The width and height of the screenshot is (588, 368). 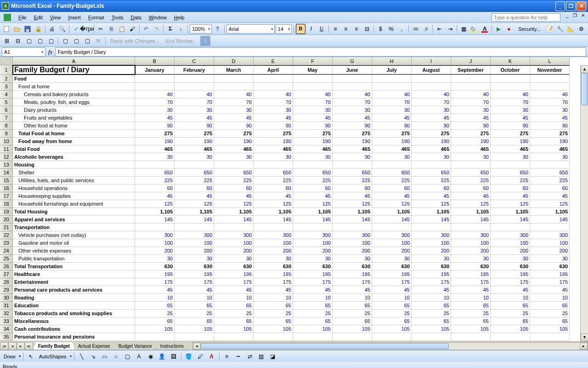 I want to click on borders-button: ▦, so click(x=464, y=29).